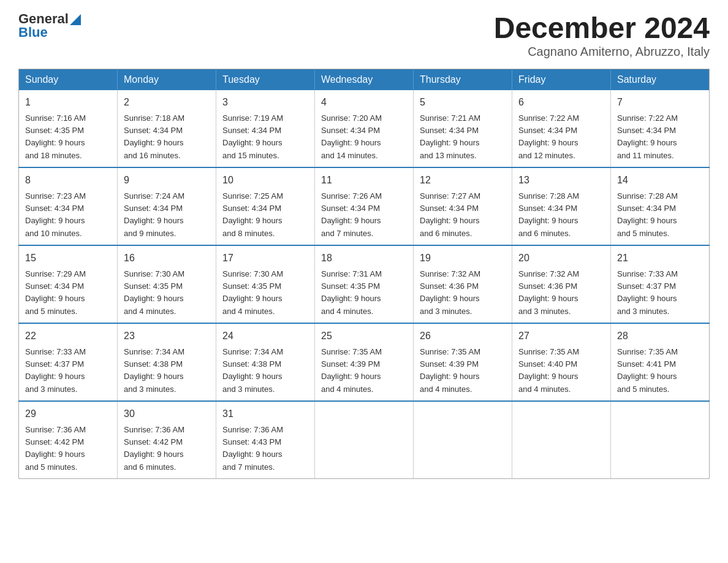 The height and width of the screenshot is (563, 728). Describe the element at coordinates (364, 206) in the screenshot. I see `table-row: 11Sunrise: 7:26 AMSunset: 4:34 PMDayligh…` at that location.